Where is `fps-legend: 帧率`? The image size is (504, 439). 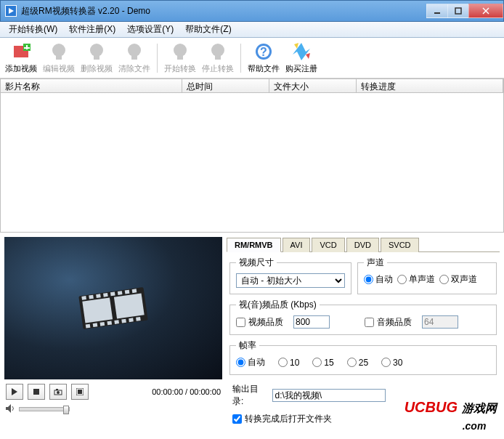
fps-legend: 帧率 is located at coordinates (248, 346).